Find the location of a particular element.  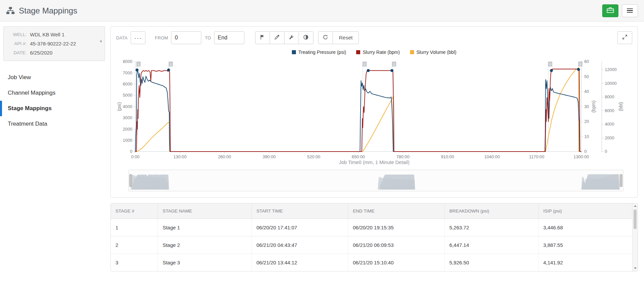

stage-cell: 5,263.72 is located at coordinates (492, 227).